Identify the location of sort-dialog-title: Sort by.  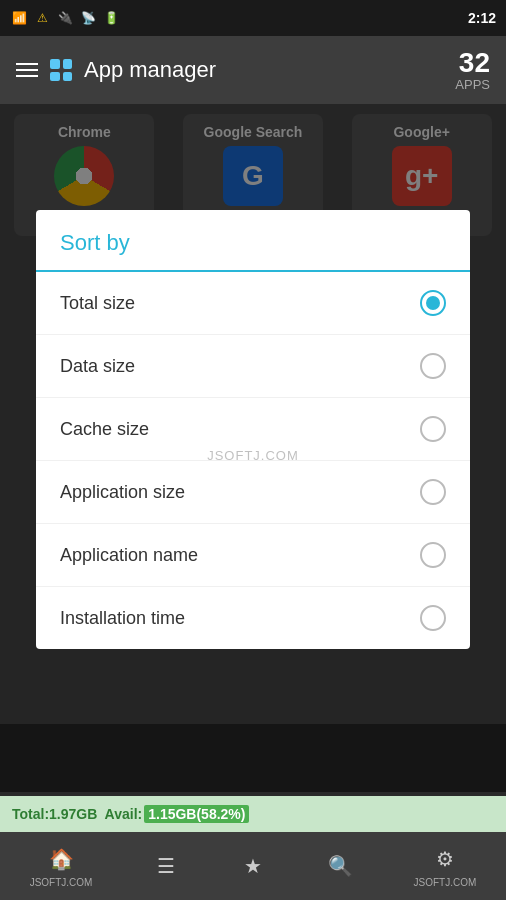
(253, 241).